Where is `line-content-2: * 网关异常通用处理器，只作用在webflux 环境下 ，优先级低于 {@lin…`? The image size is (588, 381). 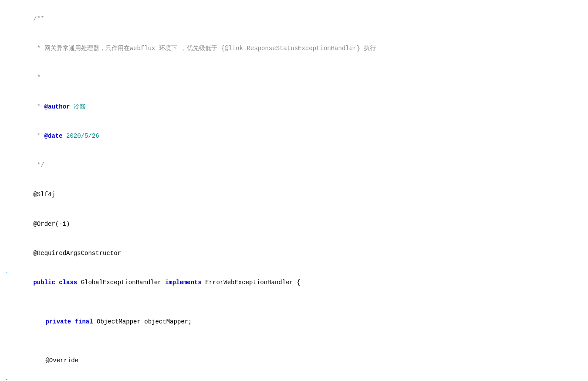 line-content-2: * 网关异常通用处理器，只作用在webflux 环境下 ，优先级低于 {@lin… is located at coordinates (298, 48).